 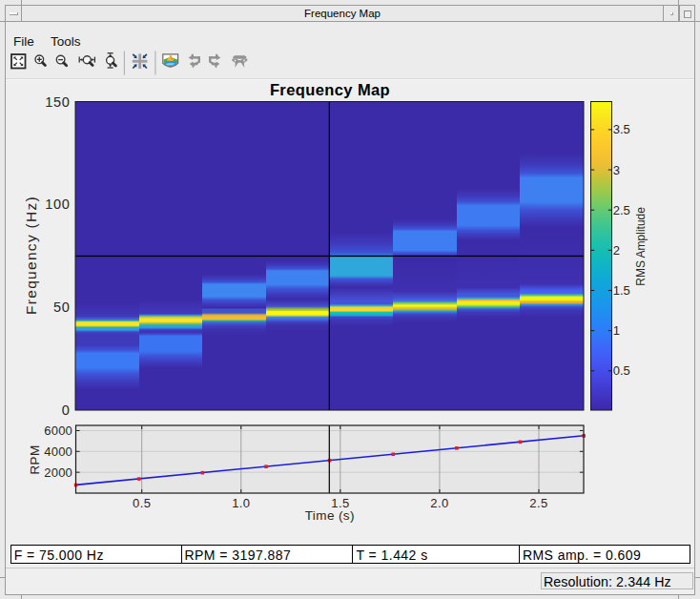 What do you see at coordinates (62, 307) in the screenshot?
I see `svg-text: 50` at bounding box center [62, 307].